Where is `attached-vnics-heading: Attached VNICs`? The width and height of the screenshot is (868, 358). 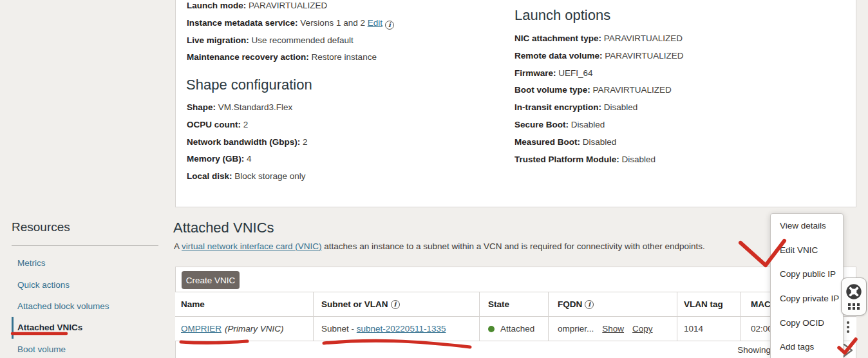
attached-vnics-heading: Attached VNICs is located at coordinates (224, 228).